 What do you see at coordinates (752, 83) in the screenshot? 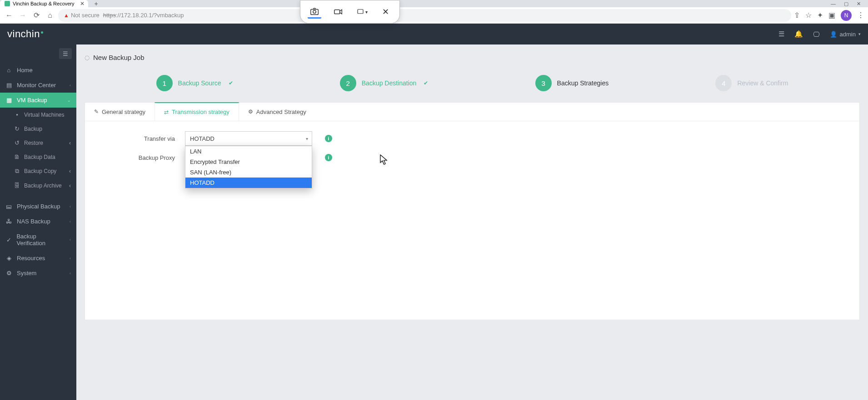
I see `step-review-confirm: 4 Review & Confirm` at bounding box center [752, 83].